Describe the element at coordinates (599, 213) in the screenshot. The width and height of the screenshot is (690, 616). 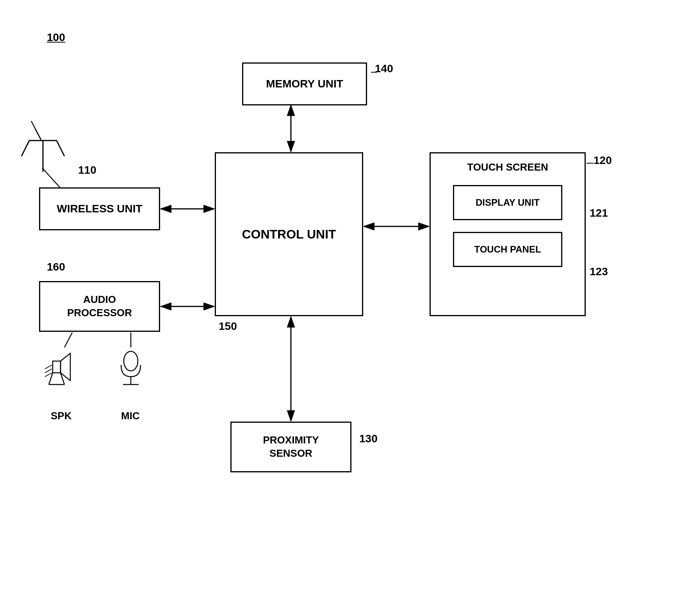
I see `display-unit-ref: 121` at that location.